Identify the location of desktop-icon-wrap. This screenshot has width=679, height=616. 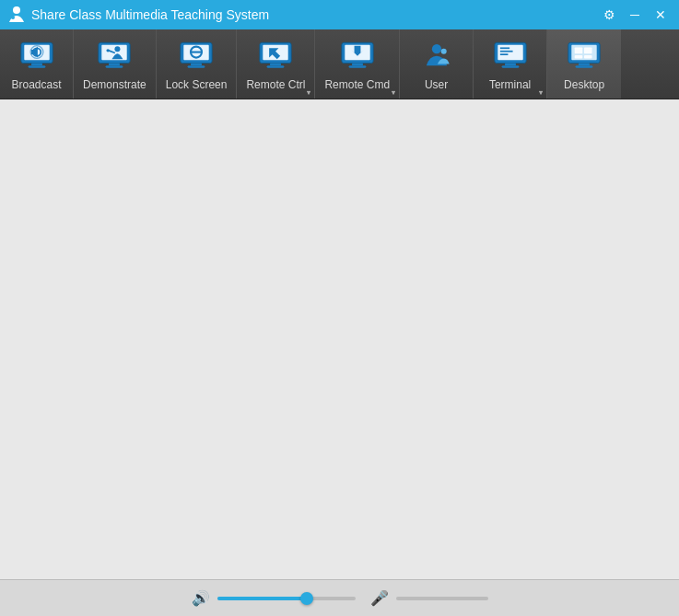
(584, 55).